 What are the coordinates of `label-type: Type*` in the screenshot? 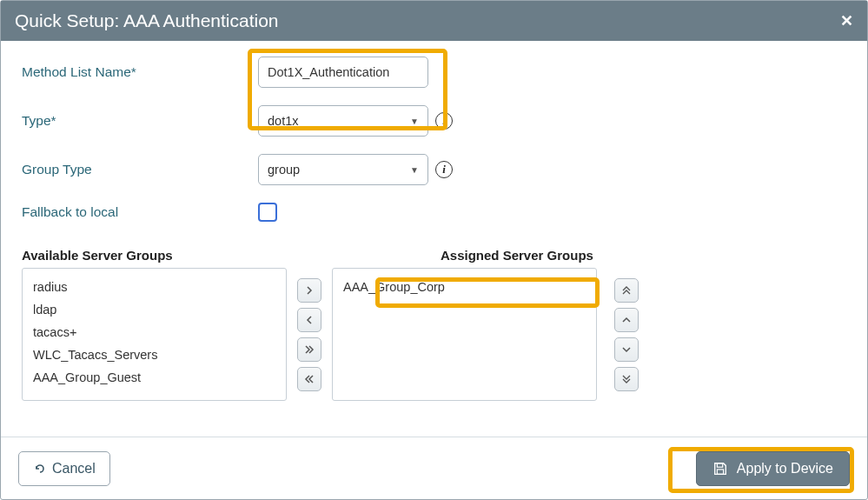 It's located at (140, 121).